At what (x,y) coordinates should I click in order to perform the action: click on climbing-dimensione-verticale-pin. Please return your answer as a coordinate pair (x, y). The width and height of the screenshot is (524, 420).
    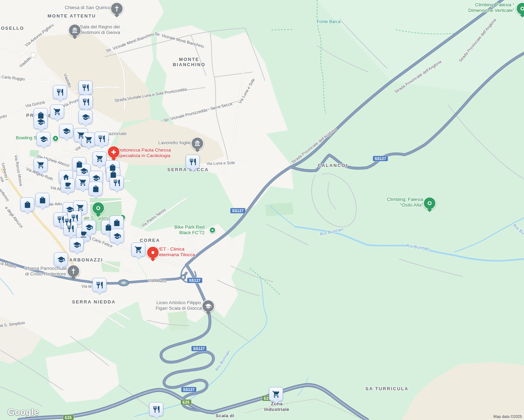
    Looking at the image, I should click on (520, 8).